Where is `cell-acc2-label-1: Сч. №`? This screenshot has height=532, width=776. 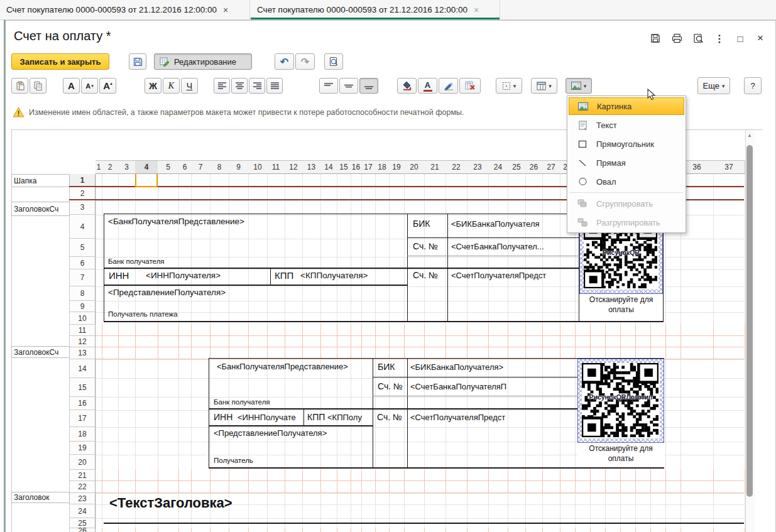 cell-acc2-label-1: Сч. № is located at coordinates (425, 275).